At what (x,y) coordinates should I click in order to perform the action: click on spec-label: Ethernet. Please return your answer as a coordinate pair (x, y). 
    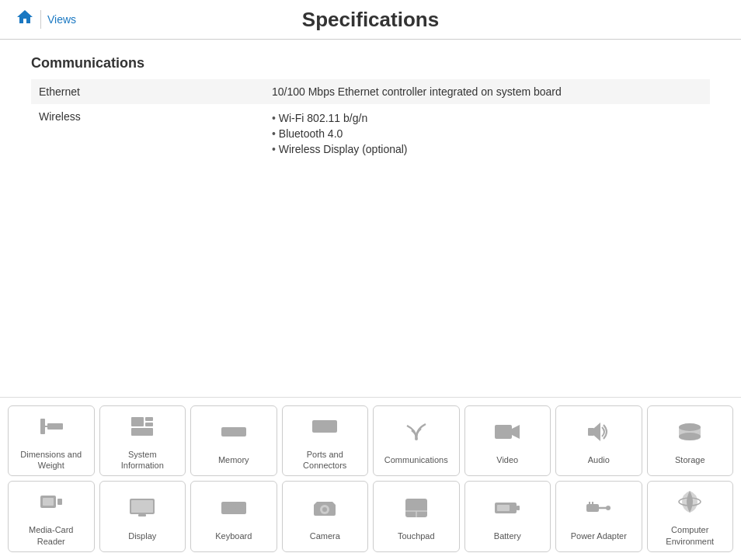
    Looking at the image, I should click on (148, 92).